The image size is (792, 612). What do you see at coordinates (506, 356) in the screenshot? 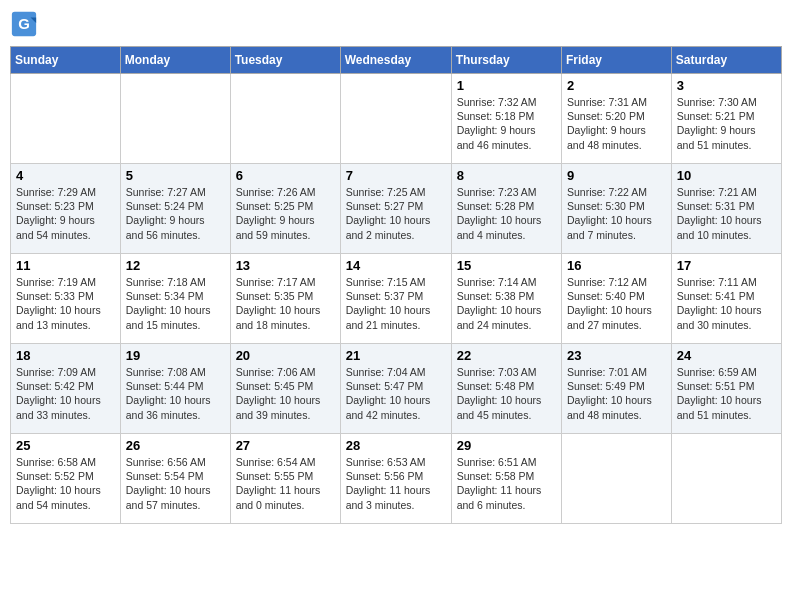
I see `day-number: 22` at bounding box center [506, 356].